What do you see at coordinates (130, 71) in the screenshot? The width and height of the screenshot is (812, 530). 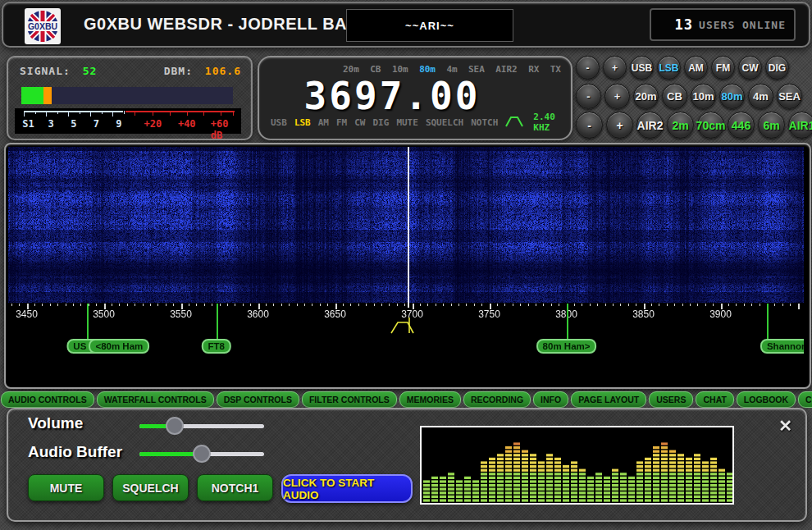 I see `signal-readout-row: SIGNAL: 52 DBM: 106.6` at bounding box center [130, 71].